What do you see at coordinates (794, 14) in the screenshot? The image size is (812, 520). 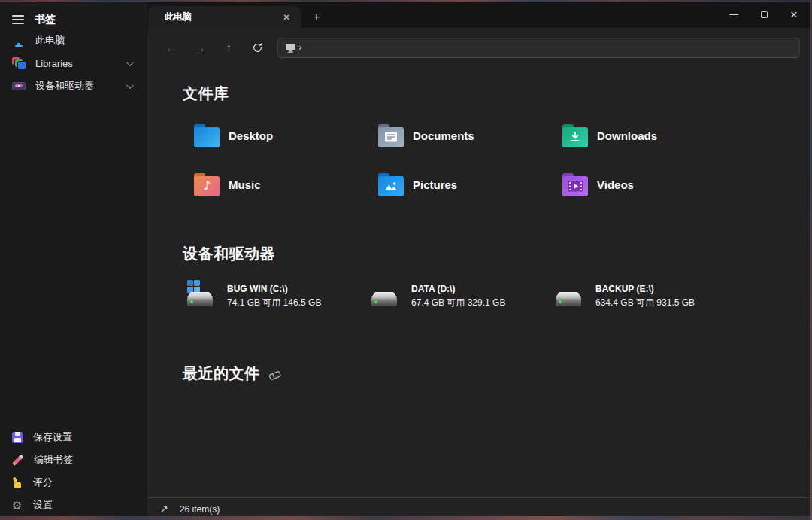 I see `close-button: ✕` at bounding box center [794, 14].